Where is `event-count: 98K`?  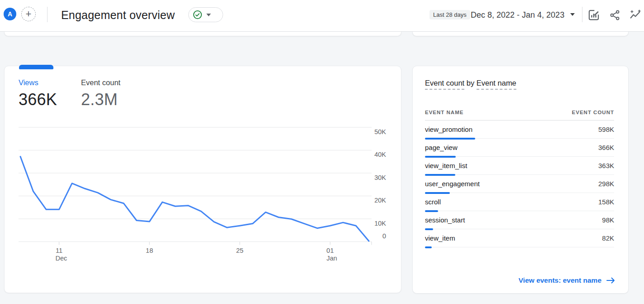
event-count: 98K is located at coordinates (608, 220).